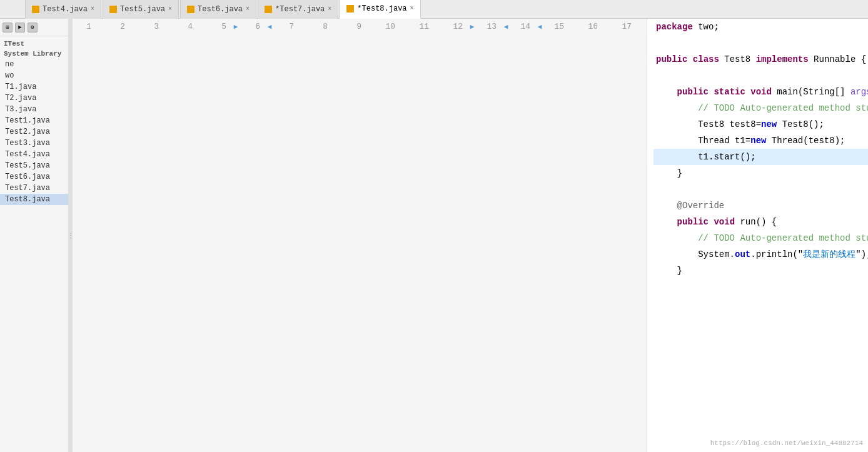 This screenshot has height=452, width=868. Describe the element at coordinates (693, 222) in the screenshot. I see `code-token-13-1: public` at that location.